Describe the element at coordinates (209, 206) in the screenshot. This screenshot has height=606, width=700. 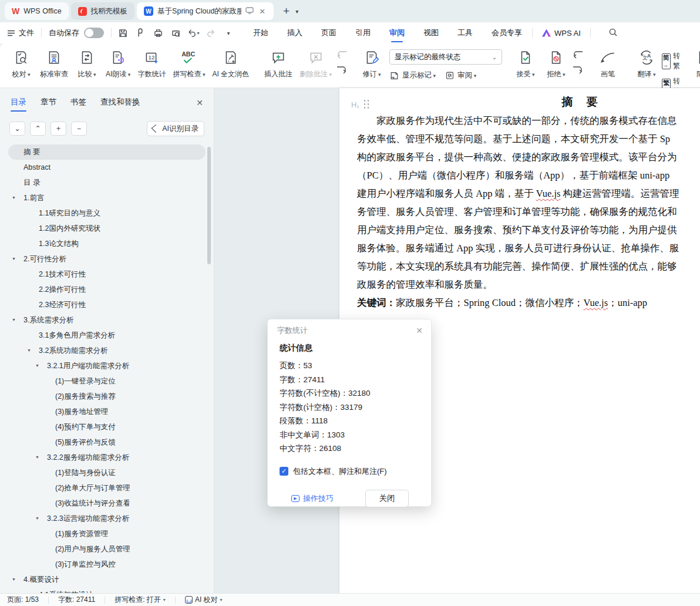
I see `sidebar-scrollbar` at that location.